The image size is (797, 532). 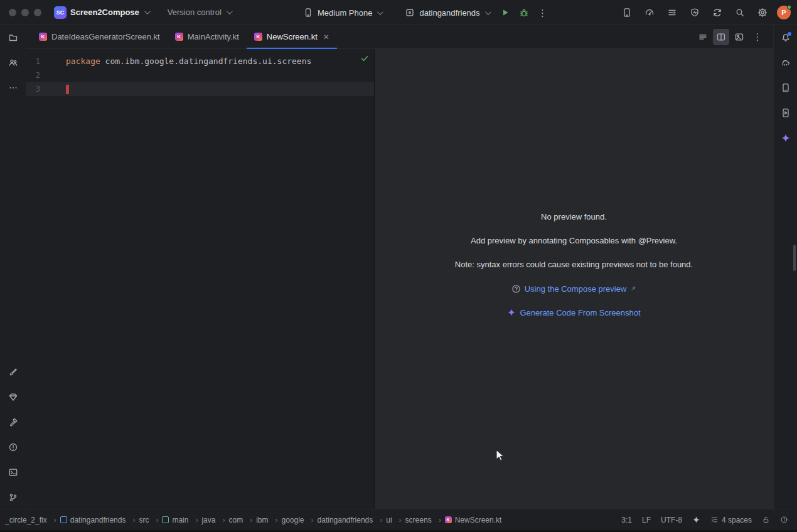 What do you see at coordinates (574, 217) in the screenshot?
I see `no-preview-message: No preview found.` at bounding box center [574, 217].